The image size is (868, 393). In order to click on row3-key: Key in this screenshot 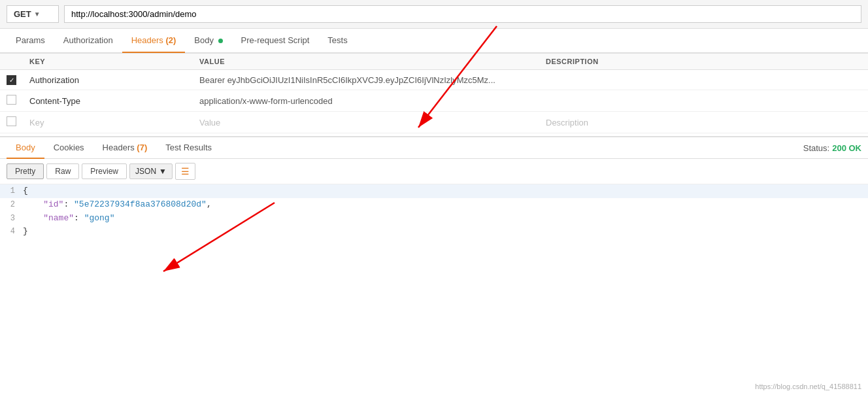, I will do `click(108, 123)`.